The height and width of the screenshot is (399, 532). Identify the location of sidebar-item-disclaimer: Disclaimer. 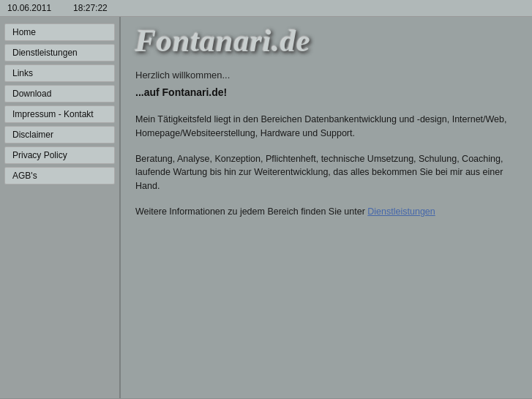
(60, 135).